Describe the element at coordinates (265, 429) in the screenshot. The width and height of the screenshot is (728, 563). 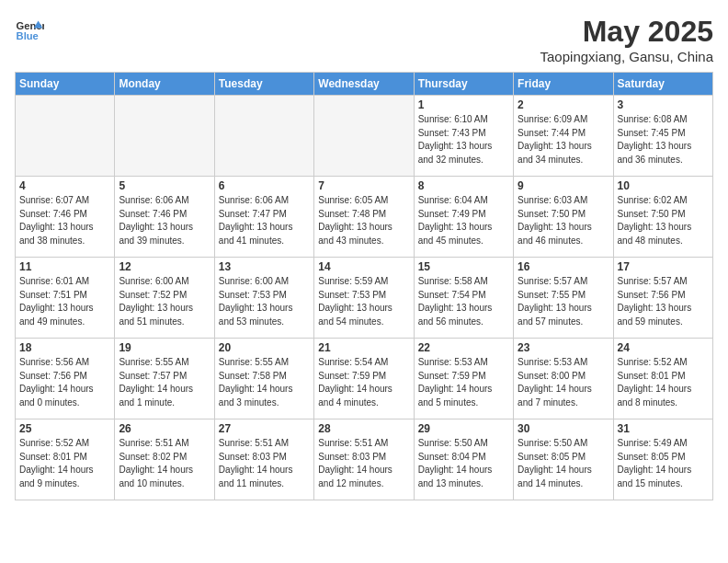
I see `day-number: 27` at that location.